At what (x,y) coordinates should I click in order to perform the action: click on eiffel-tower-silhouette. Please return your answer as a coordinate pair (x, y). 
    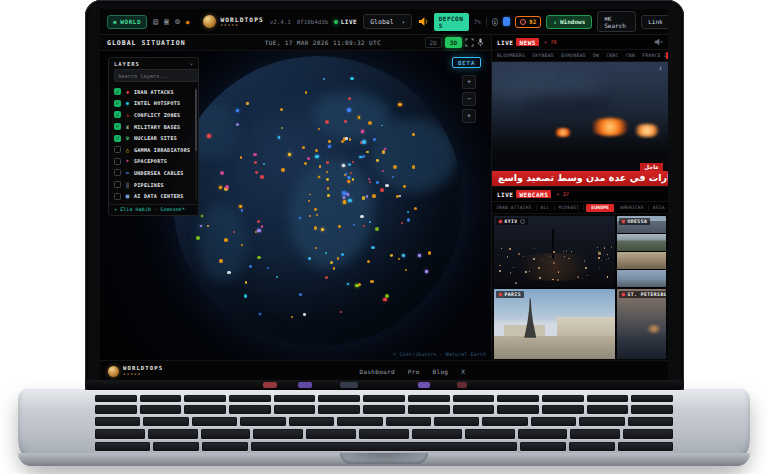
    Looking at the image, I should click on (530, 318).